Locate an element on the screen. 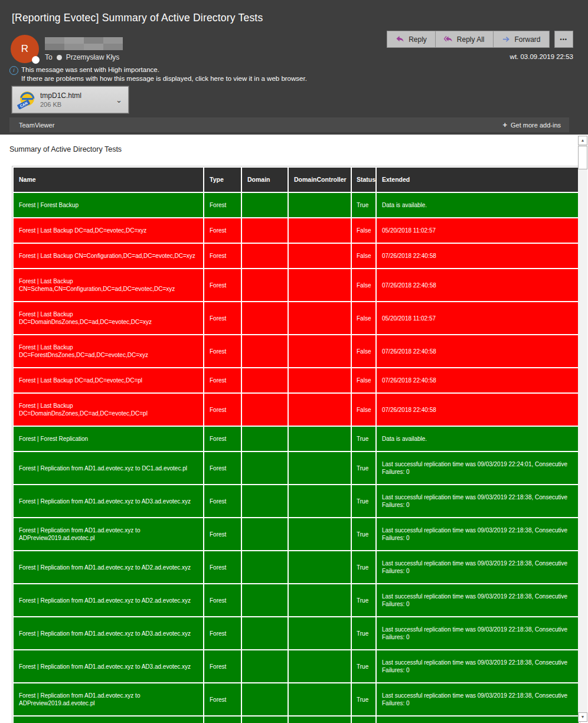 The width and height of the screenshot is (588, 723). recipient-name: Przemysław Kłys is located at coordinates (93, 57).